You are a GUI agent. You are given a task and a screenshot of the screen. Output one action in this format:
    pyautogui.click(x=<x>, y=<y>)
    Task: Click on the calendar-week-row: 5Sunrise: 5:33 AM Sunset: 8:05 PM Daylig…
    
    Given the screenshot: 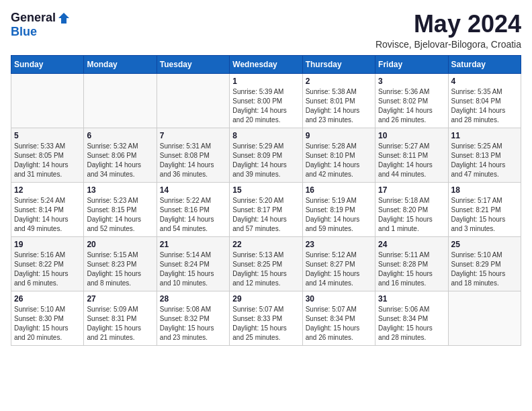 What is the action you would take?
    pyautogui.click(x=266, y=154)
    